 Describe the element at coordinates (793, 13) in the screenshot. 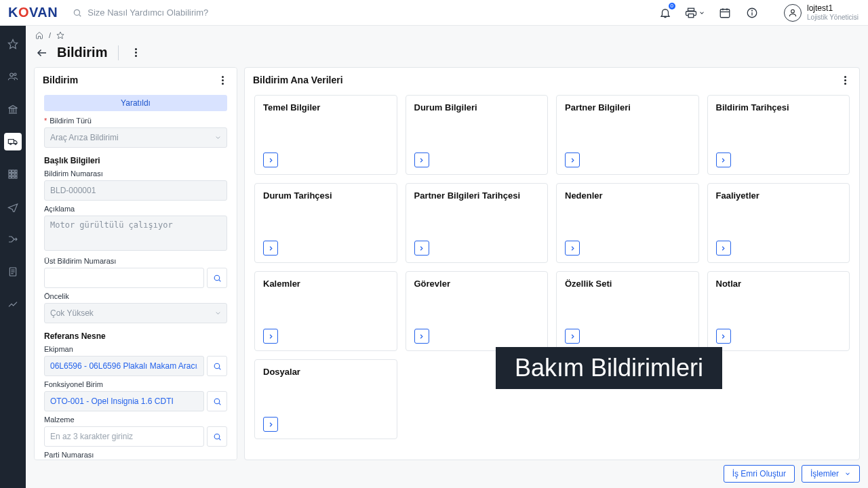

I see `avatar` at that location.